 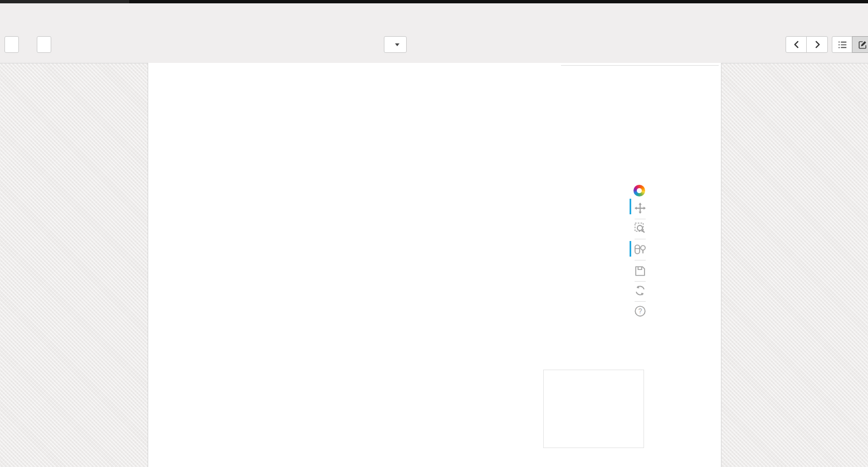 I want to click on reset-tool-icon, so click(x=640, y=291).